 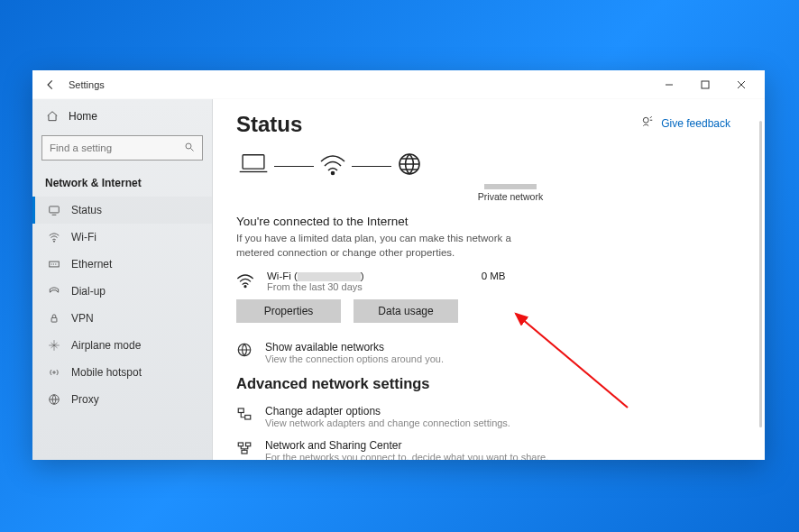 What do you see at coordinates (761, 274) in the screenshot?
I see `scrollbar` at bounding box center [761, 274].